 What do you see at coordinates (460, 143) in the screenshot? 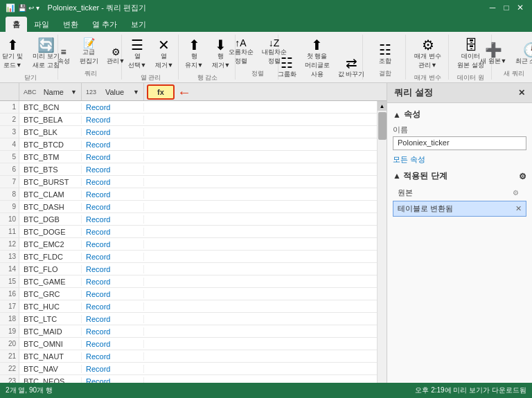
I see `query-name-value: Poloniex_ticker` at bounding box center [460, 143].